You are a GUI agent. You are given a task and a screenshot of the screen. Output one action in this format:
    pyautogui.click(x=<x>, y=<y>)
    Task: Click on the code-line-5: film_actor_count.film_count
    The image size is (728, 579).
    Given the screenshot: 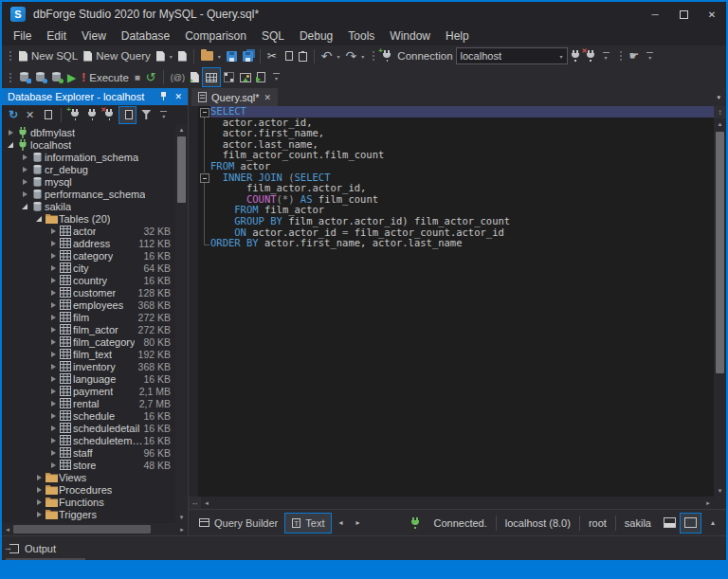 What is the action you would take?
    pyautogui.click(x=456, y=155)
    